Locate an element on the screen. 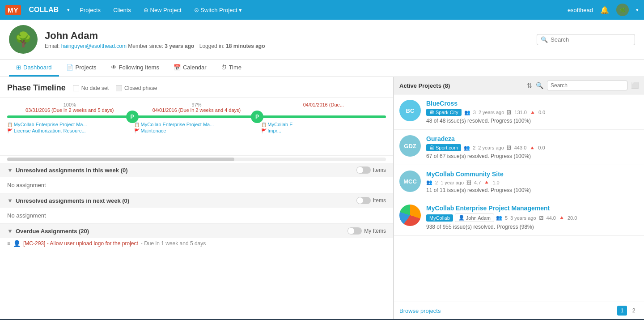 The height and width of the screenshot is (320, 644). browse-projects-link: Browse projects is located at coordinates (420, 311).